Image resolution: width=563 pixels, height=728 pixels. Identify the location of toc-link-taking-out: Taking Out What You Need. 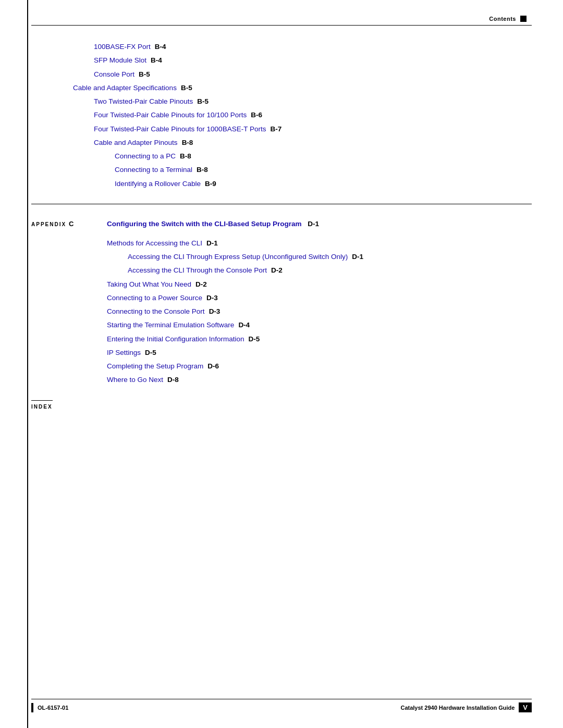
(149, 285).